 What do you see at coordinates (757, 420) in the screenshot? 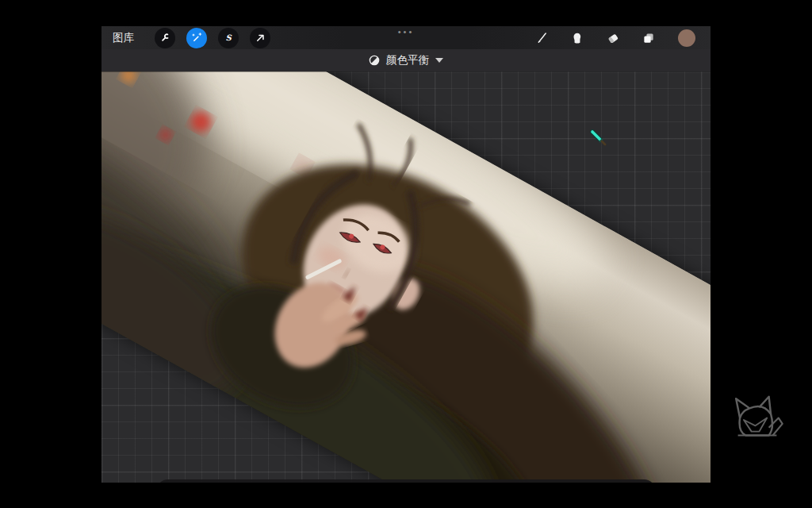
I see `fox-logo` at bounding box center [757, 420].